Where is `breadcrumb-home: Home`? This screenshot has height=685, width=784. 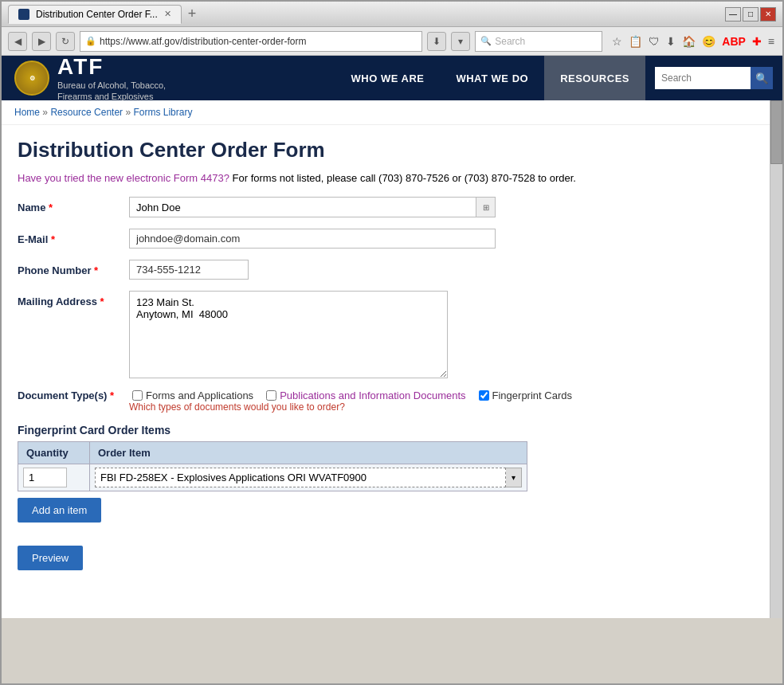
breadcrumb-home: Home is located at coordinates (27, 112).